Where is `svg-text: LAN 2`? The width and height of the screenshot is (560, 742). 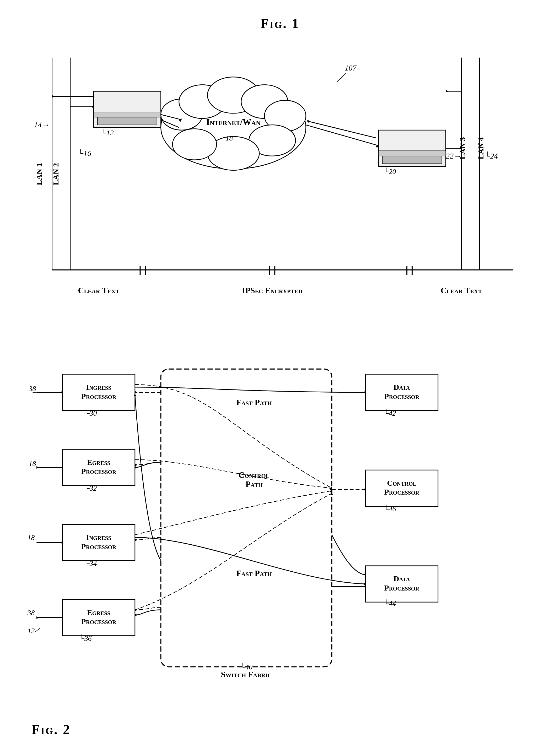 svg-text: LAN 2 is located at coordinates (56, 174).